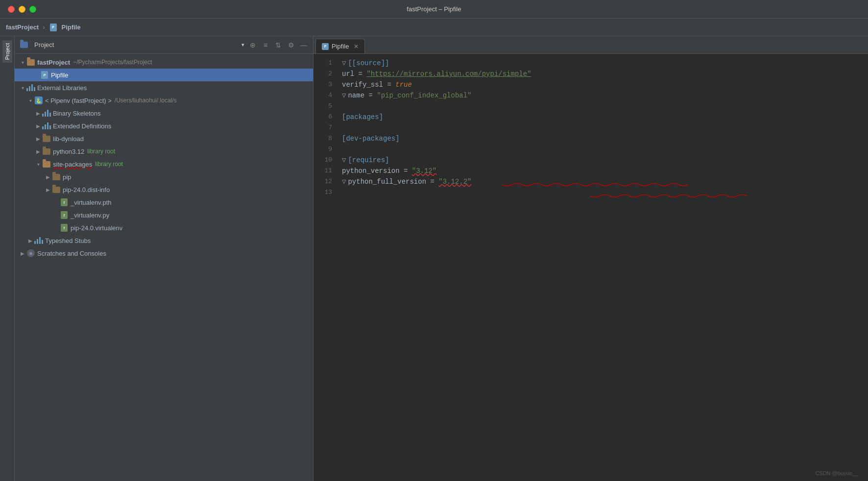 The width and height of the screenshot is (868, 481). What do you see at coordinates (22, 9) in the screenshot?
I see `minimize-button` at bounding box center [22, 9].